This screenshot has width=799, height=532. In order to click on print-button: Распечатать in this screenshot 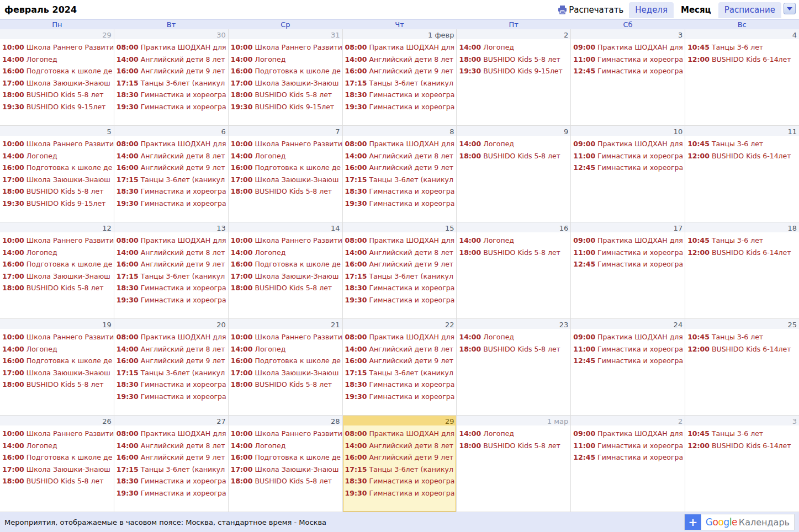, I will do `click(591, 10)`.